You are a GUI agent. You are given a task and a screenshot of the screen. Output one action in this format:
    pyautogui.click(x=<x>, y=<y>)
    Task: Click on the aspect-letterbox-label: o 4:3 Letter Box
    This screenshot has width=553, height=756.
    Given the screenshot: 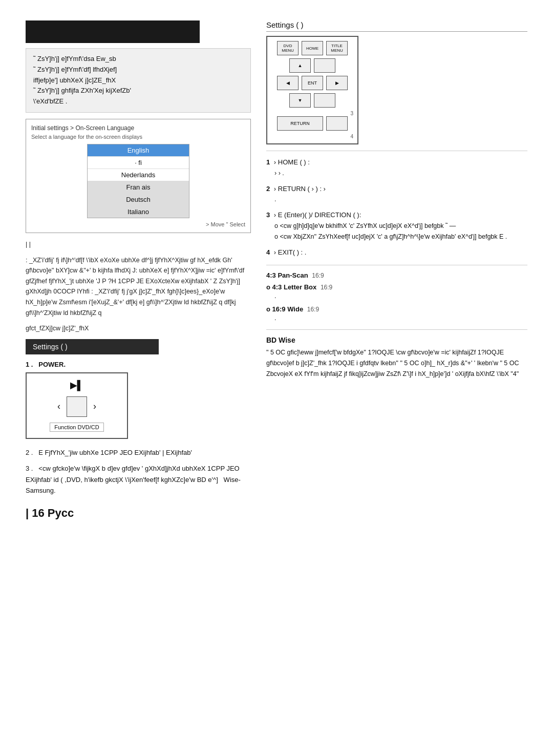 What is the action you would take?
    pyautogui.click(x=291, y=287)
    